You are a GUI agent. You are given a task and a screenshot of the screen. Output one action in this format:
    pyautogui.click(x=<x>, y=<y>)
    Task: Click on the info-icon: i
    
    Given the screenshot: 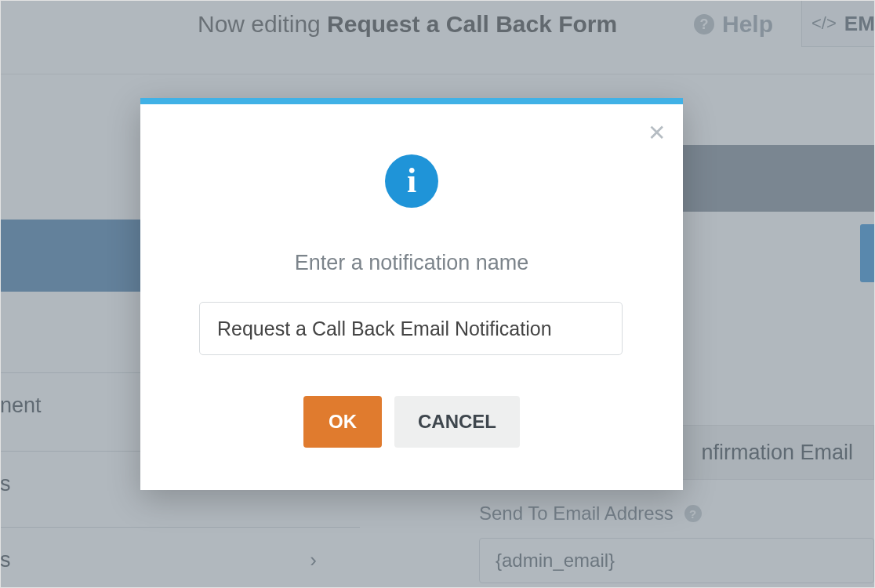 What is the action you would take?
    pyautogui.click(x=412, y=181)
    